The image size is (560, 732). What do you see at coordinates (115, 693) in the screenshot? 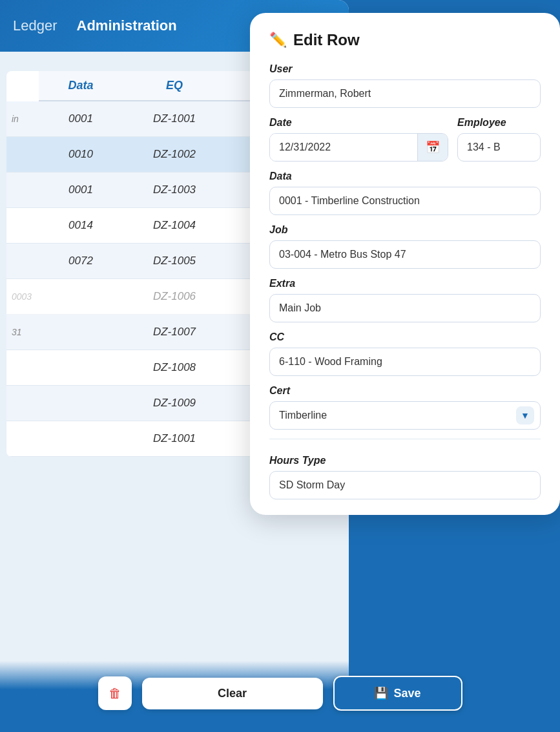
I see `delete-button: 🗑` at bounding box center [115, 693].